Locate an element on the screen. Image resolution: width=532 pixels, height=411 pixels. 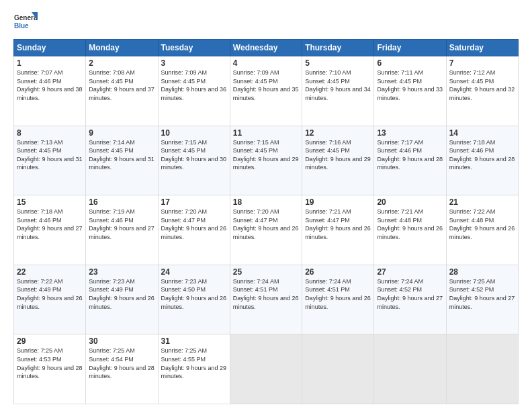
day-number: 22 is located at coordinates (50, 272).